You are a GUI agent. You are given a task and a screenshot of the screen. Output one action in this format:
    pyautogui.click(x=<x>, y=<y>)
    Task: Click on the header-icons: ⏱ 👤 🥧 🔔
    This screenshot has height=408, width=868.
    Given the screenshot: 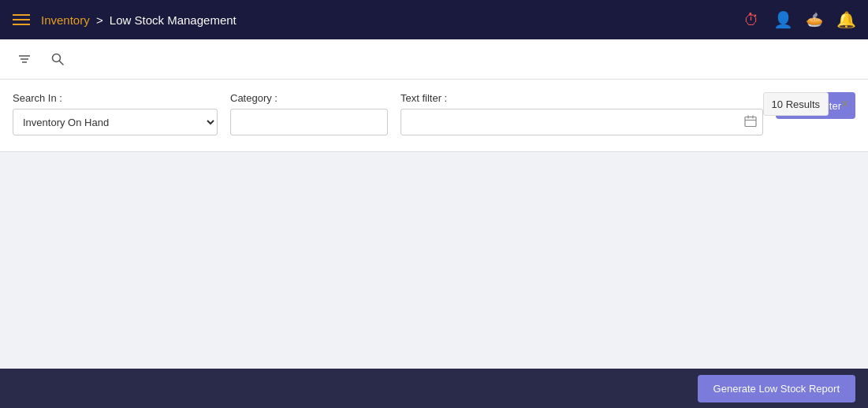 What is the action you would take?
    pyautogui.click(x=799, y=20)
    